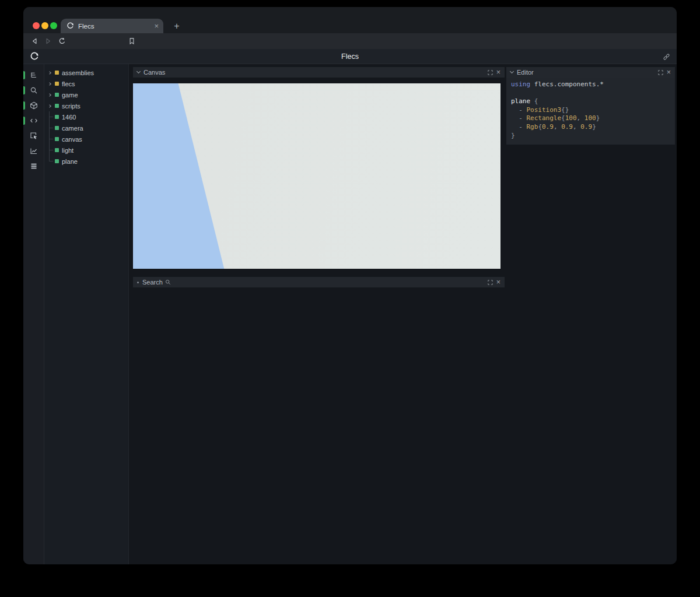 The width and height of the screenshot is (700, 597). I want to click on data-tables-icon, so click(34, 166).